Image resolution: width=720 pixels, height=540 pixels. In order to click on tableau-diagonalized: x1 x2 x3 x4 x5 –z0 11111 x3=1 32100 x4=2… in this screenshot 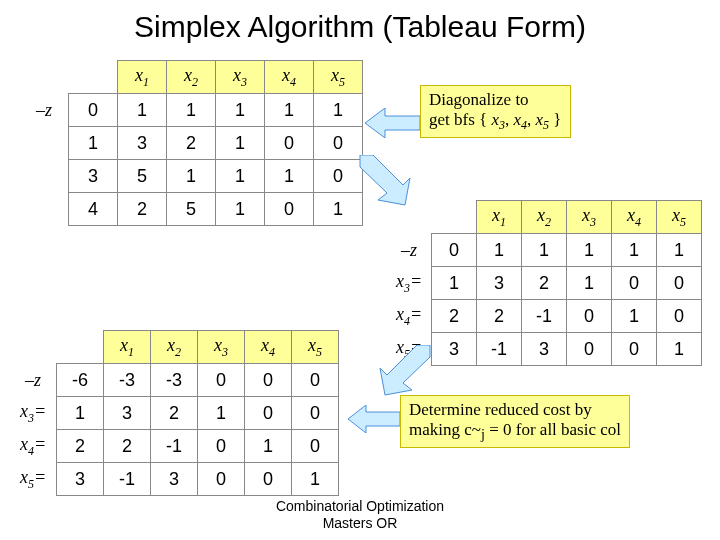, I will do `click(544, 283)`.